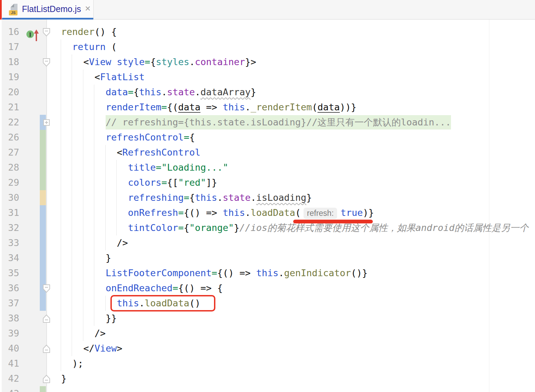  Describe the element at coordinates (120, 348) in the screenshot. I see `code-token: >` at that location.